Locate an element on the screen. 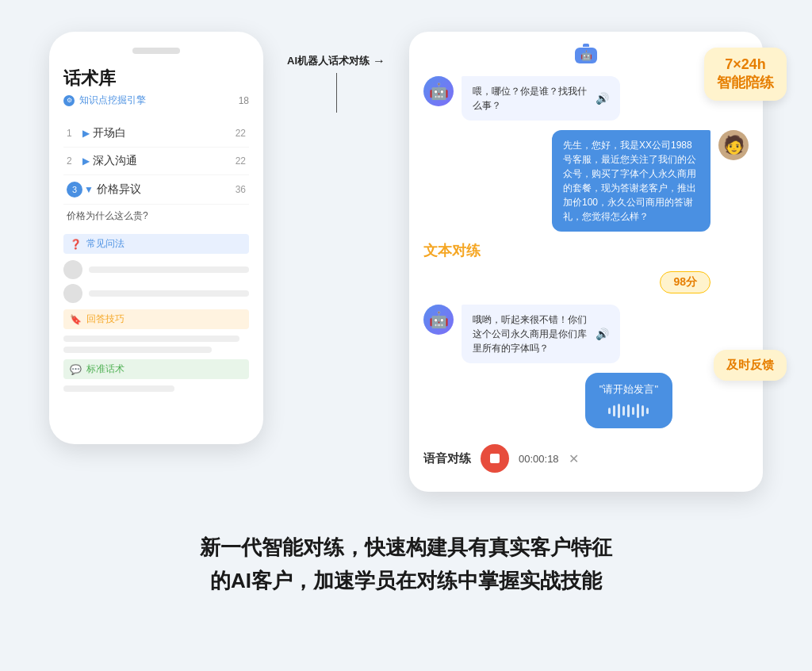 The height and width of the screenshot is (671, 812). bottom-line-2: 的AI客户，加速学员在对练中掌握实战技能 is located at coordinates (406, 581).